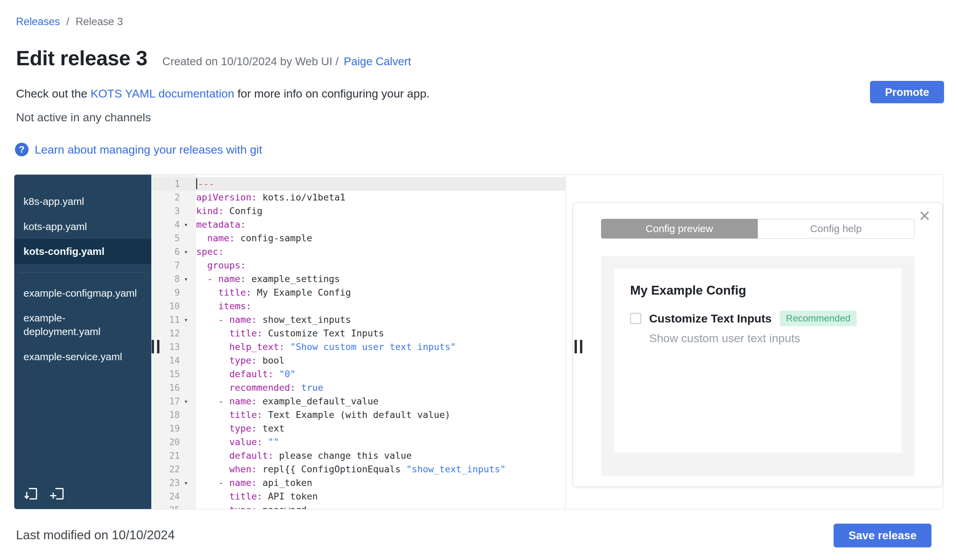 The image size is (958, 560). Describe the element at coordinates (84, 117) in the screenshot. I see `channel-status: Not active in any channels` at that location.